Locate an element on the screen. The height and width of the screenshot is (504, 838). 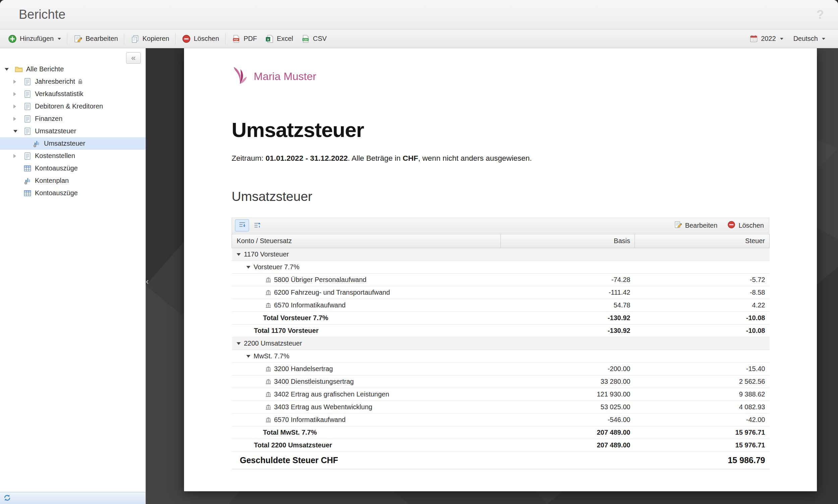
svg-text: PDF is located at coordinates (236, 39).